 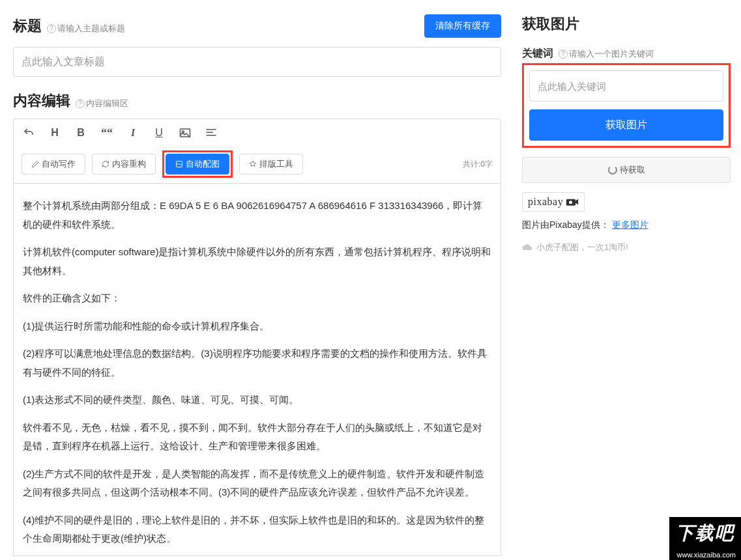 I want to click on title-hint: ? 请输入主题或标题, so click(x=86, y=29).